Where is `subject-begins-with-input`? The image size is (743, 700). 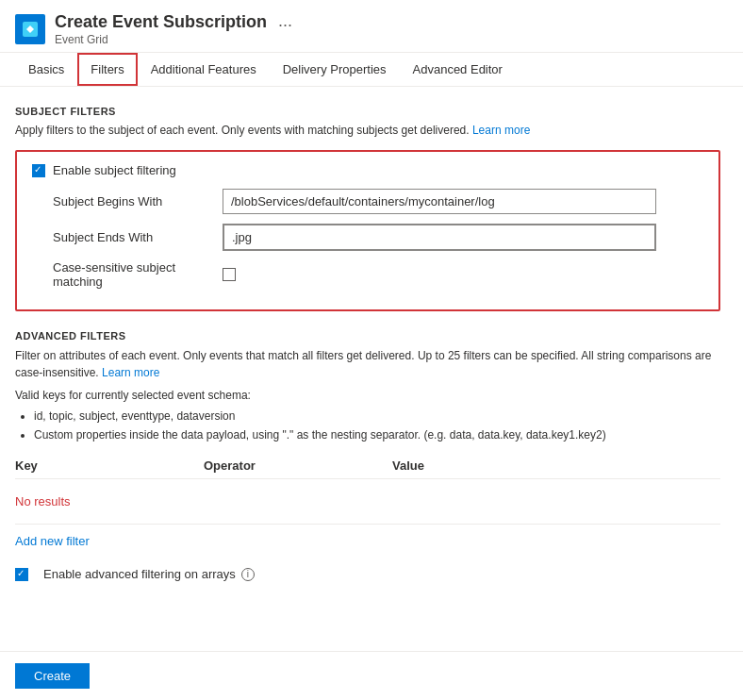 subject-begins-with-input is located at coordinates (439, 202).